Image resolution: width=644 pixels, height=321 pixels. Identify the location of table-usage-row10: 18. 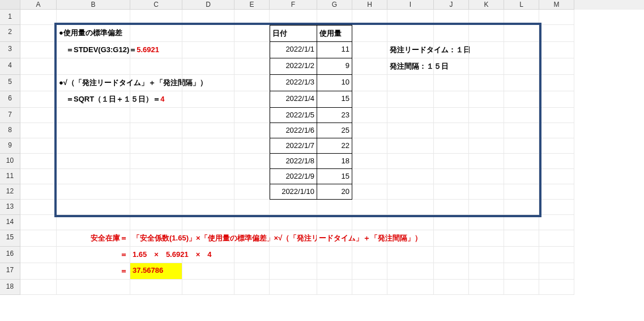
(335, 161).